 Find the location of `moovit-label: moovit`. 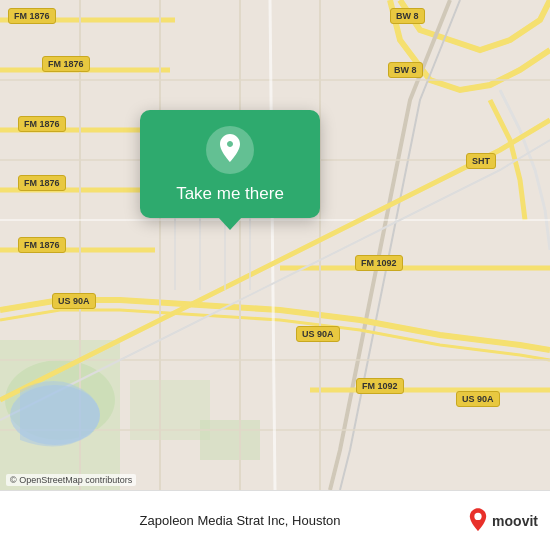

moovit-label: moovit is located at coordinates (515, 521).